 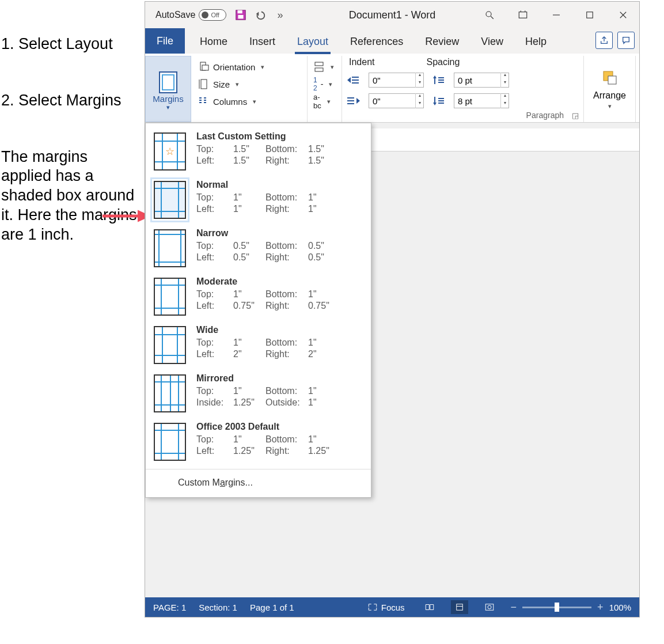 What do you see at coordinates (536, 43) in the screenshot?
I see `tab-help: Help` at bounding box center [536, 43].